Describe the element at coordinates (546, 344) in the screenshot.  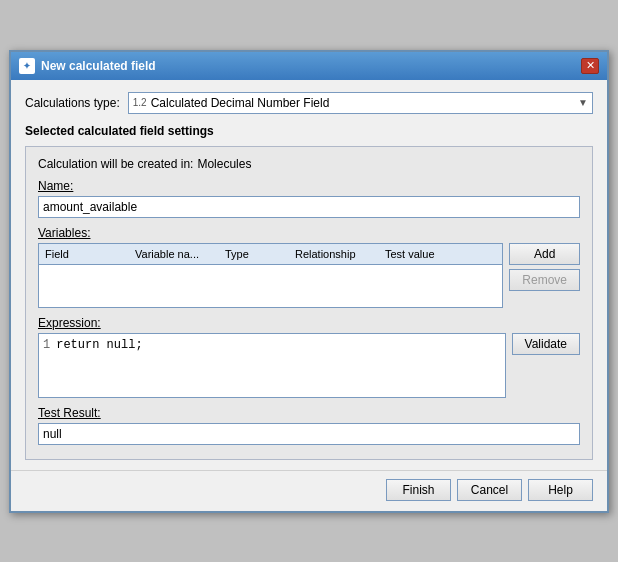
I see `expression-buttons: Validate` at that location.